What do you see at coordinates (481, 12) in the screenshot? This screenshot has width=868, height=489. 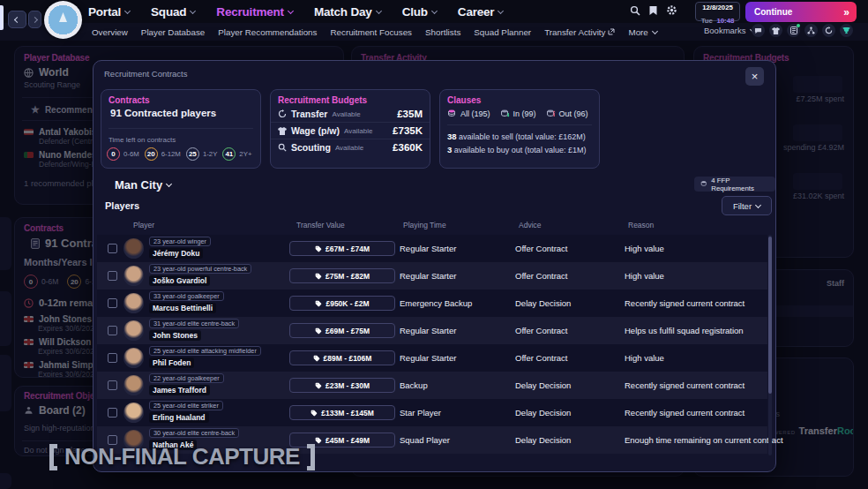 I see `nav-career: Career` at bounding box center [481, 12].